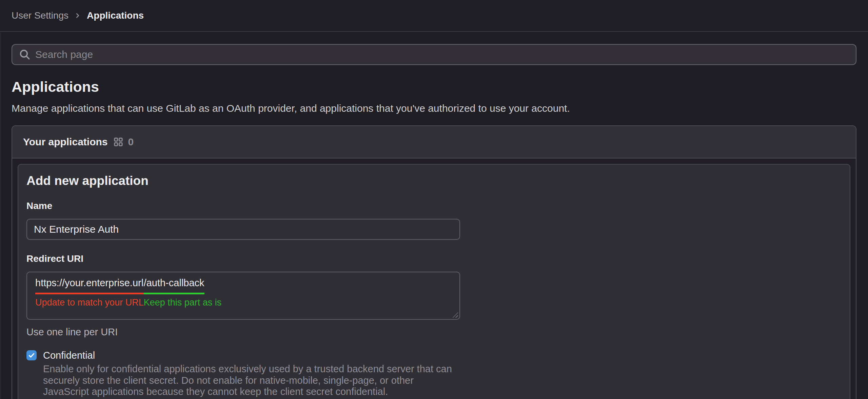  Describe the element at coordinates (252, 355) in the screenshot. I see `confidential-label: Confidential` at that location.